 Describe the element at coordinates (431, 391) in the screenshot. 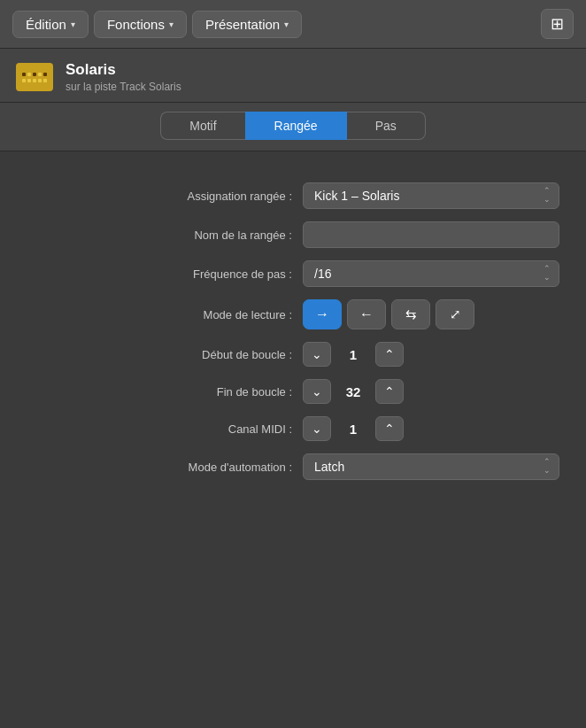

I see `fin-boucle-control: ⌄ 32 ⌃` at that location.